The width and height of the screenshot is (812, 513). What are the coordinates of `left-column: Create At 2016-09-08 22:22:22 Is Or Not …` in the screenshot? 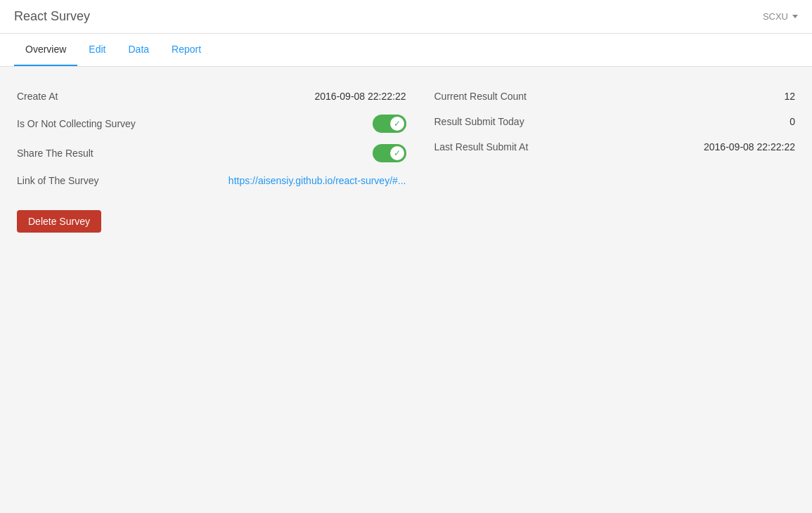 It's located at (212, 138).